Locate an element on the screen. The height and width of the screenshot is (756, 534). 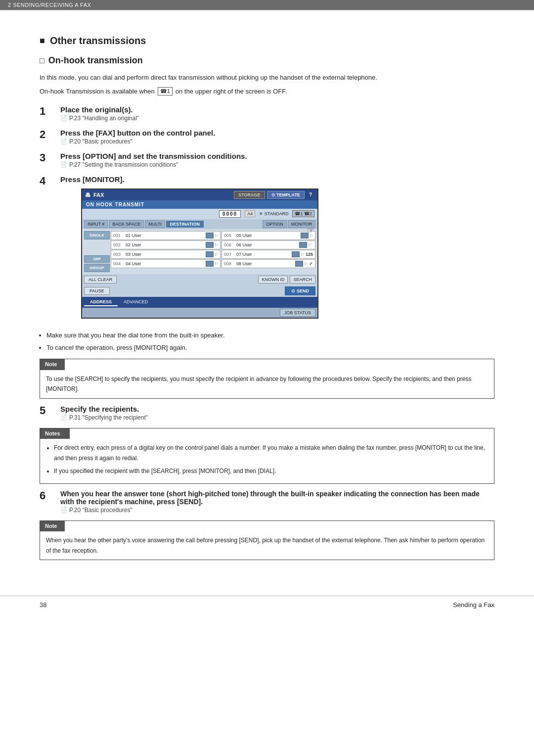
fax-screen: 🖷 FAX STORAGE ✩ TEMPLATE ? ON HOOK TRANS… is located at coordinates (200, 253).